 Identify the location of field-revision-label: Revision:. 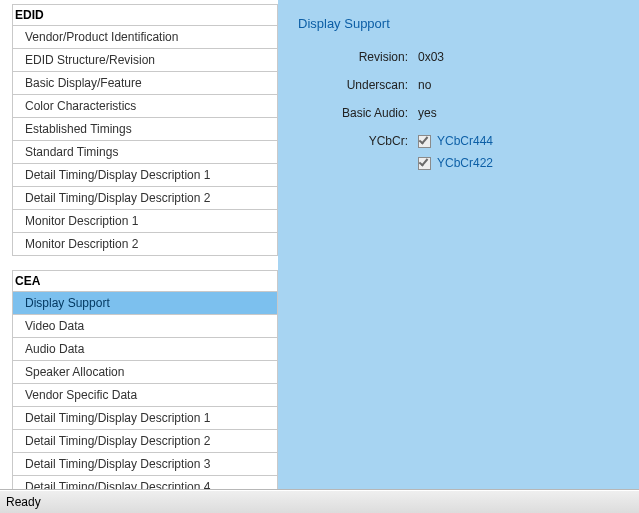
(358, 57).